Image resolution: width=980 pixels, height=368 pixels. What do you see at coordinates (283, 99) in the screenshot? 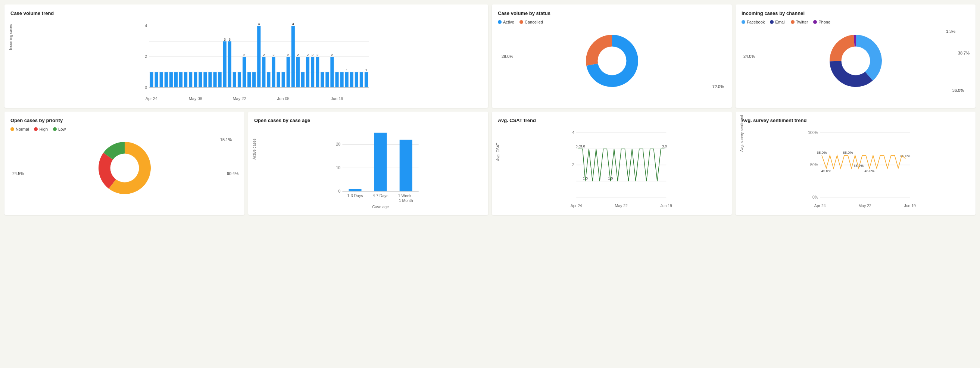
I see `svg-text: Jun 05` at bounding box center [283, 99].